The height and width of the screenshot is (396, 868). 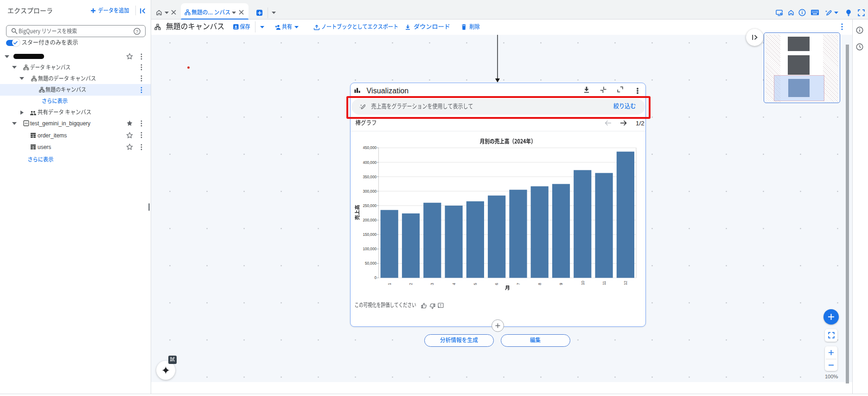 I want to click on svg-text: 4, so click(x=454, y=284).